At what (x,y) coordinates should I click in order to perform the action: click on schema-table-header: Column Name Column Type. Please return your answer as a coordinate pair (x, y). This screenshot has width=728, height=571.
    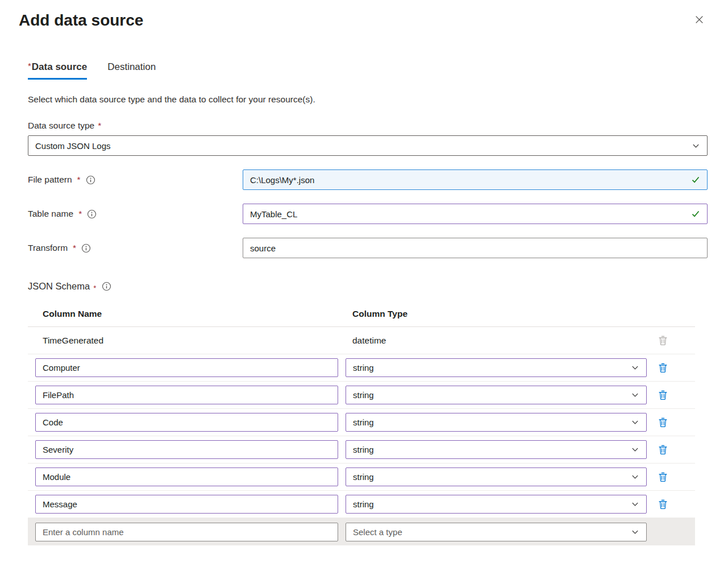
    Looking at the image, I should click on (361, 314).